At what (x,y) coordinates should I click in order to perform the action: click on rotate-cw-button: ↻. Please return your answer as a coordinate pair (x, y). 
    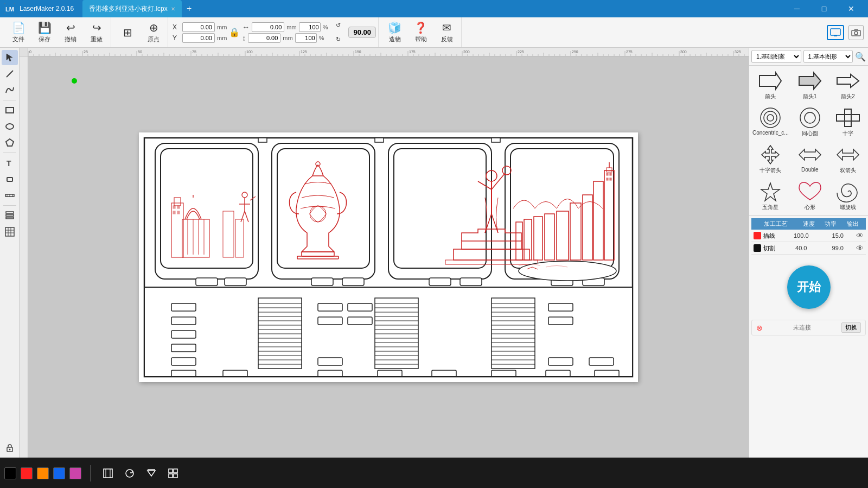
    Looking at the image, I should click on (338, 40).